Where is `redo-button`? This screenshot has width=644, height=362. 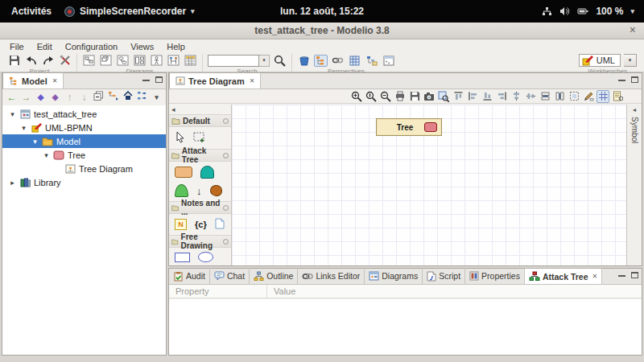 redo-button is located at coordinates (48, 61).